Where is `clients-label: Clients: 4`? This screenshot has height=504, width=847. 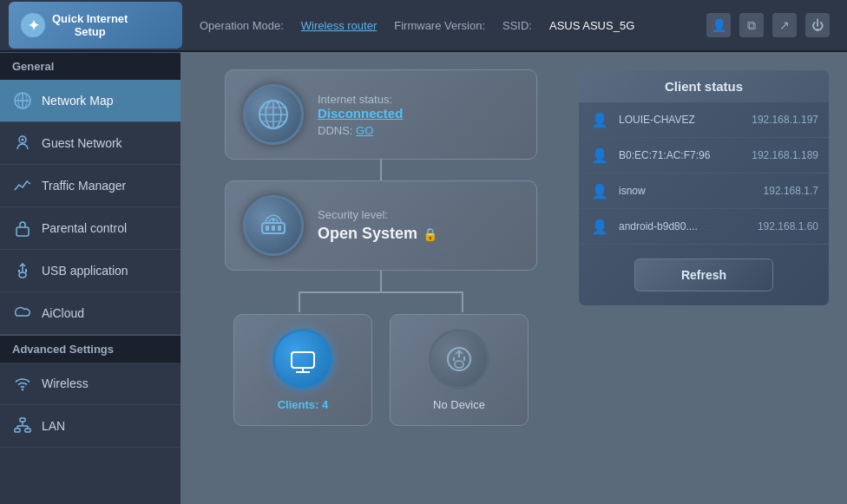
clients-label: Clients: 4 is located at coordinates (304, 404).